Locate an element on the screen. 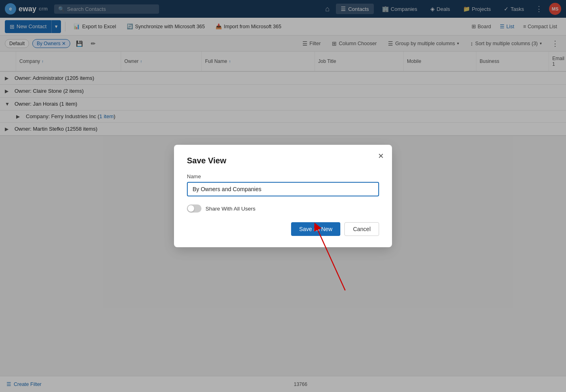  modal-actions: Save as New Cancel is located at coordinates (283, 229).